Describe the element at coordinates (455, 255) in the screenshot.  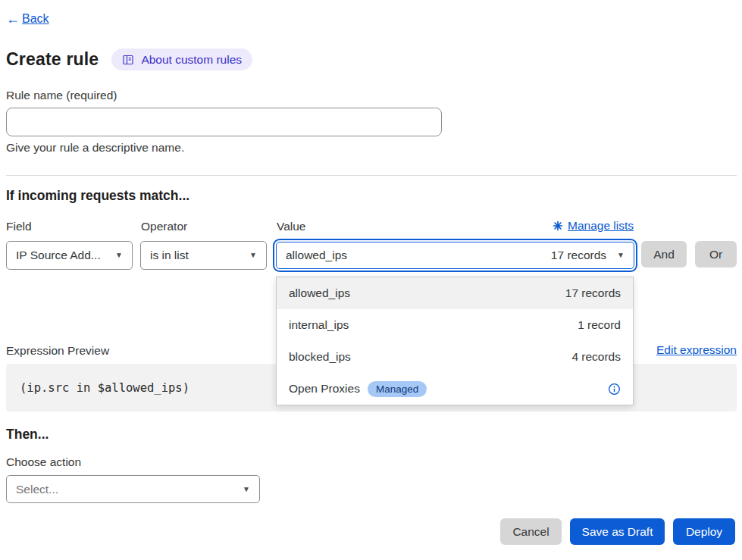
I see `value-select: allowed_ips 17 records ▼` at that location.